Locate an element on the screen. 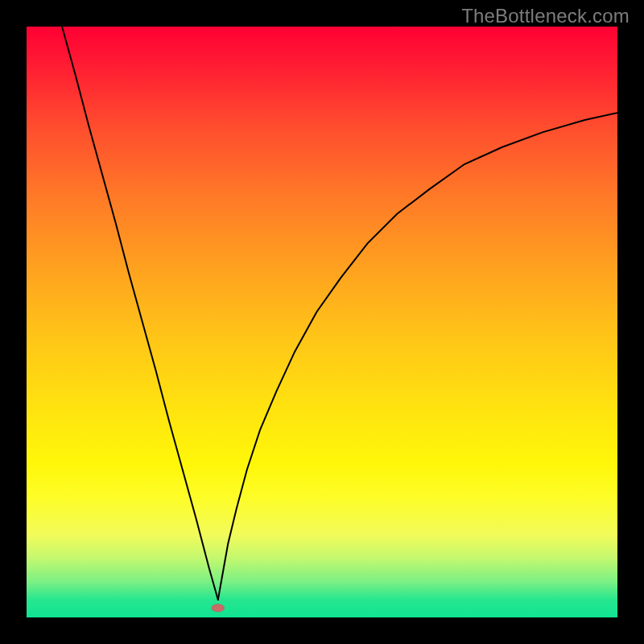 This screenshot has width=644, height=644. watermark-text: TheBottleneck.com is located at coordinates (546, 16).